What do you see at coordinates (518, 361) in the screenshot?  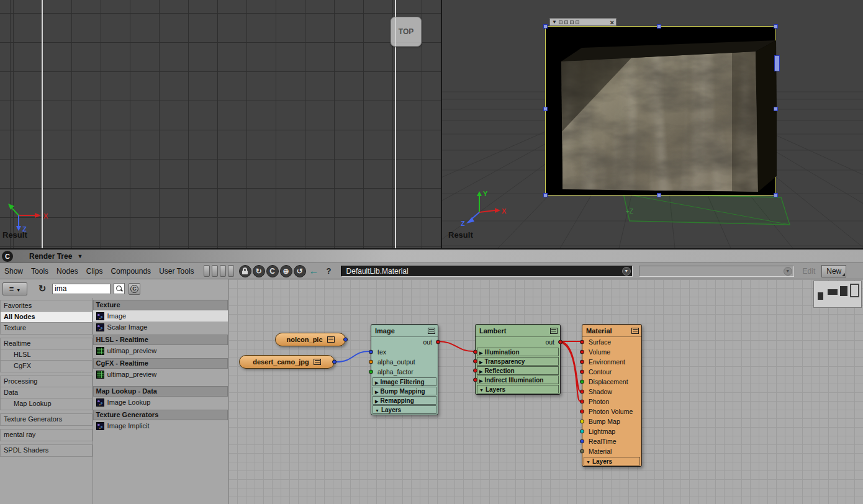 I see `section-transparency: Transparency` at bounding box center [518, 361].